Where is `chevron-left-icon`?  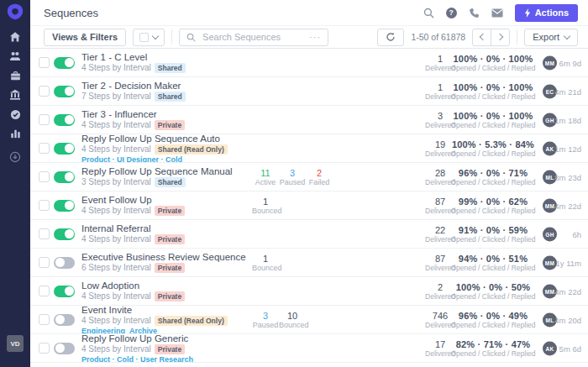 chevron-left-icon is located at coordinates (482, 37).